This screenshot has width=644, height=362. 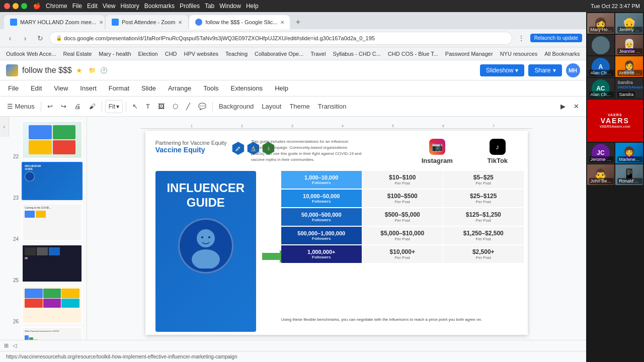 I want to click on bookmark-election: Election, so click(x=148, y=54).